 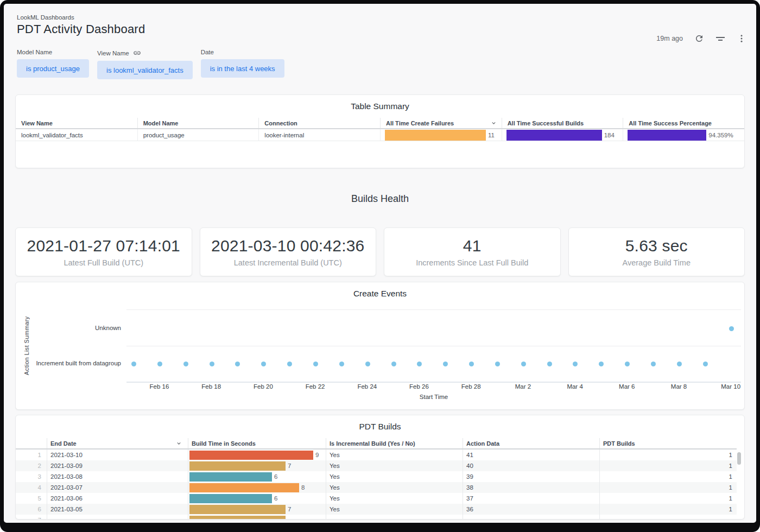 I want to click on cell-all_time_success_percentage: 94.359%, so click(x=683, y=135).